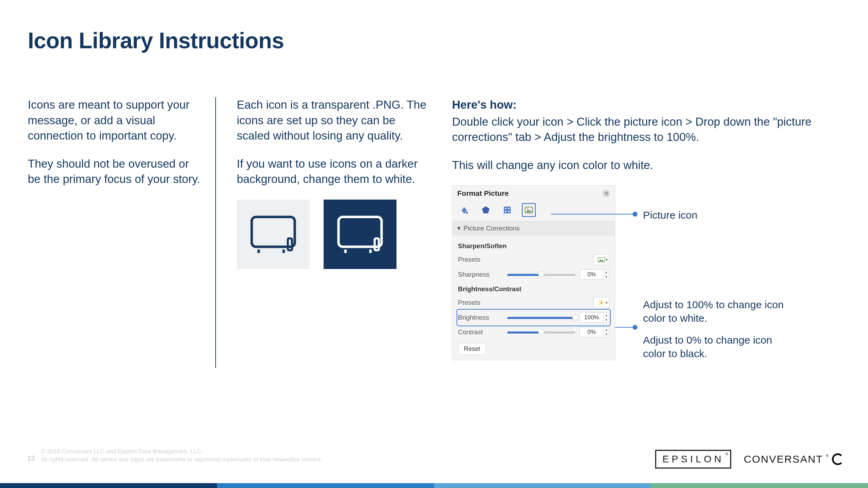  Describe the element at coordinates (541, 318) in the screenshot. I see `brightness-slider` at that location.